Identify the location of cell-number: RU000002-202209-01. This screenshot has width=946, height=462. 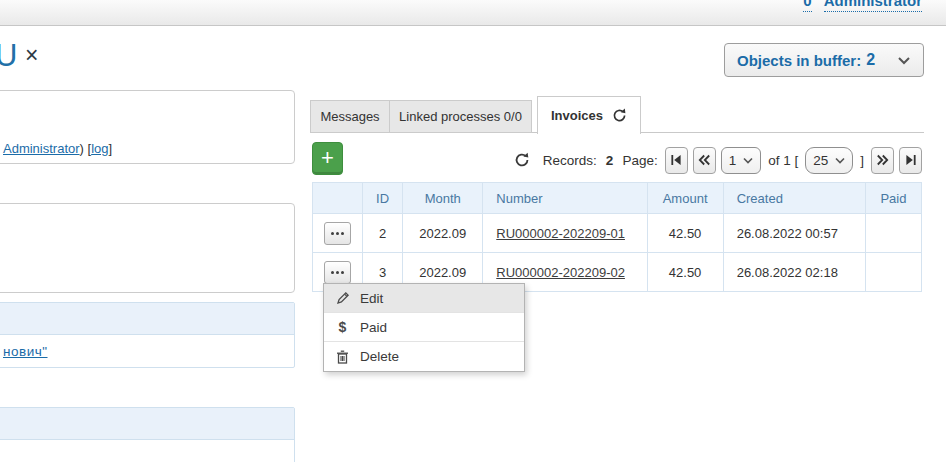
(565, 234).